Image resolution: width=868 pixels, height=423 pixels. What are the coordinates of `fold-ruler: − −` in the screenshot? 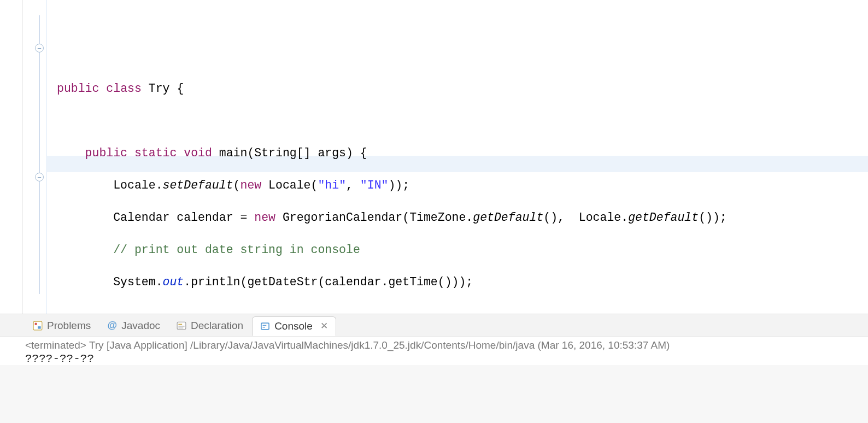 It's located at (39, 157).